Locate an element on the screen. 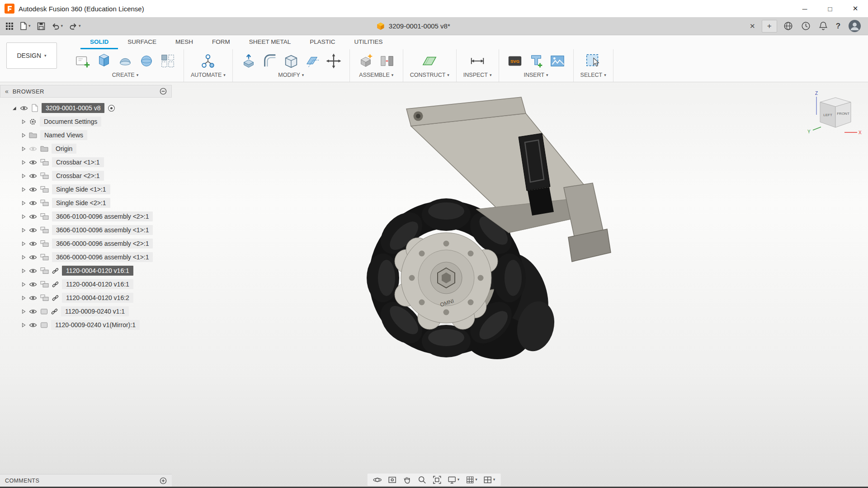 Image resolution: width=868 pixels, height=488 pixels. pan-button is located at coordinates (407, 480).